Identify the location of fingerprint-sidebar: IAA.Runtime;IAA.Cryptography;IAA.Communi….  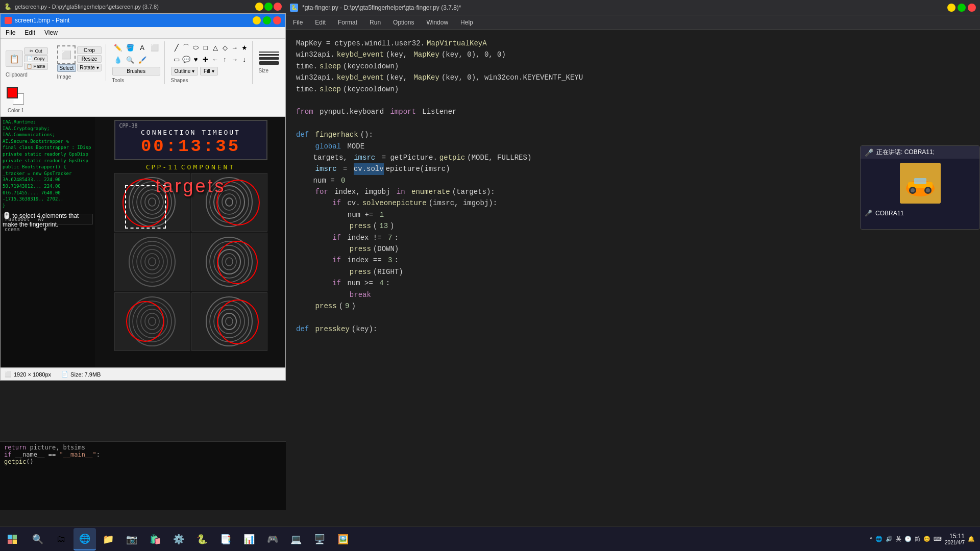
(48, 242).